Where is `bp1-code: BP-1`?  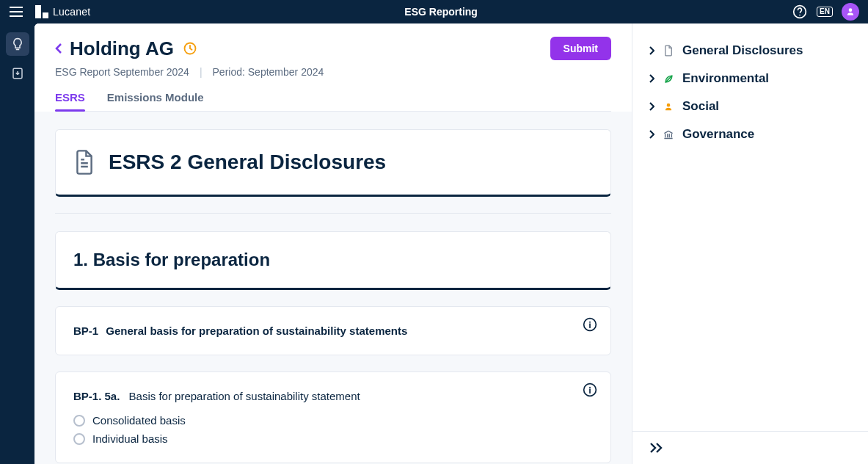
bp1-code: BP-1 is located at coordinates (86, 330).